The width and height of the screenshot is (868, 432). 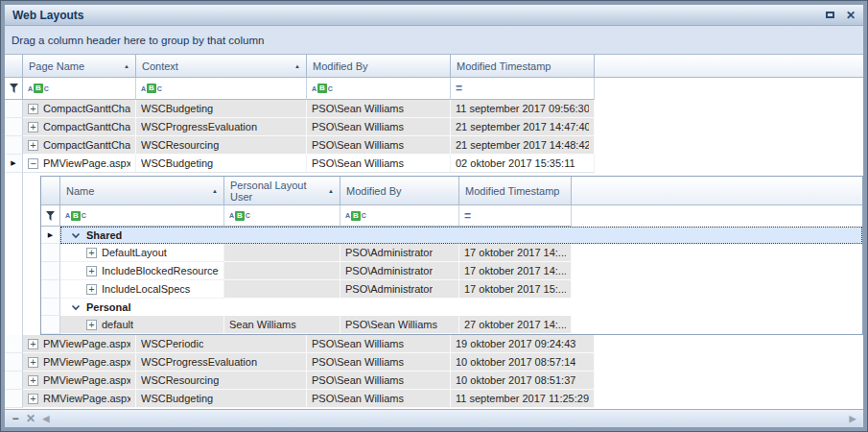 What do you see at coordinates (80, 146) in the screenshot?
I see `cell-page-name: +CompactGanttChartPage.a` at bounding box center [80, 146].